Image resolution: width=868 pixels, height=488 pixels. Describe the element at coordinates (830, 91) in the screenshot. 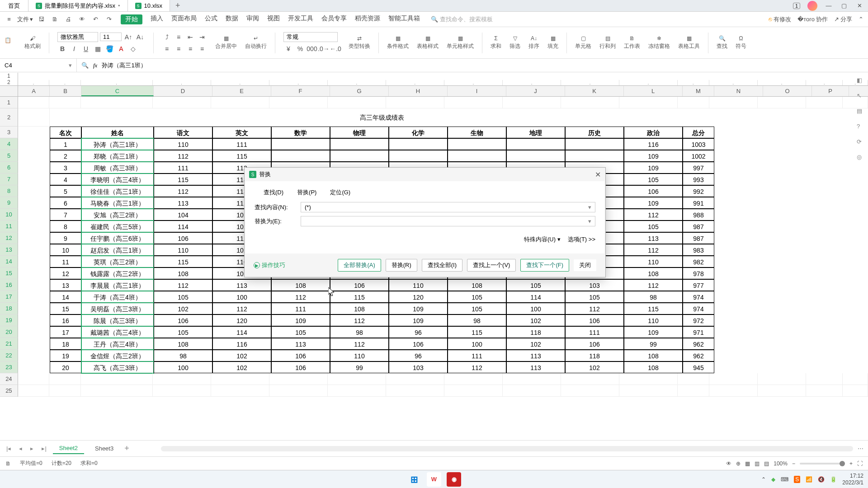

I see `col-header: P` at that location.